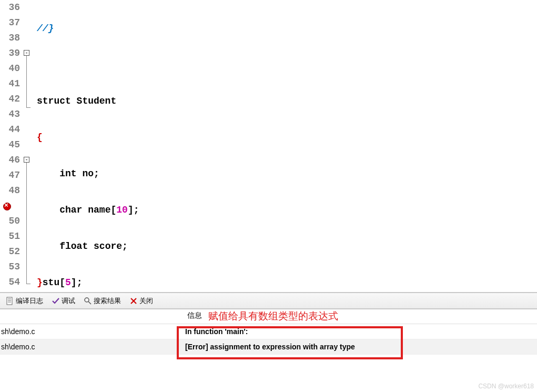  What do you see at coordinates (10, 301) in the screenshot?
I see `document-icon` at bounding box center [10, 301].